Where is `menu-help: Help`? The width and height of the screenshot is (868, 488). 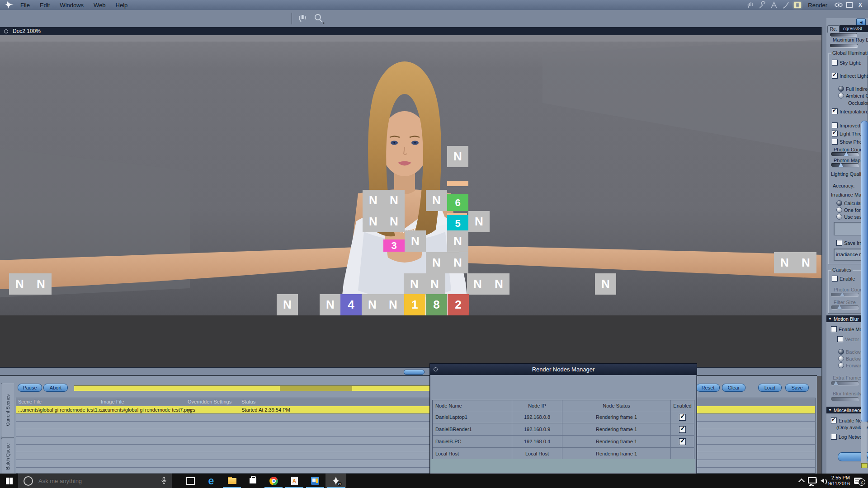
menu-help: Help is located at coordinates (122, 5).